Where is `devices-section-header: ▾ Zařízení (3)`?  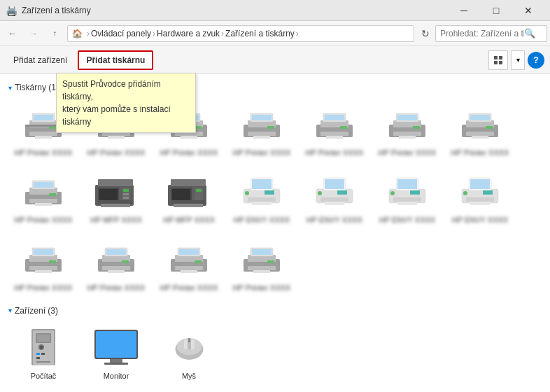 devices-section-header: ▾ Zařízení (3) is located at coordinates (275, 311).